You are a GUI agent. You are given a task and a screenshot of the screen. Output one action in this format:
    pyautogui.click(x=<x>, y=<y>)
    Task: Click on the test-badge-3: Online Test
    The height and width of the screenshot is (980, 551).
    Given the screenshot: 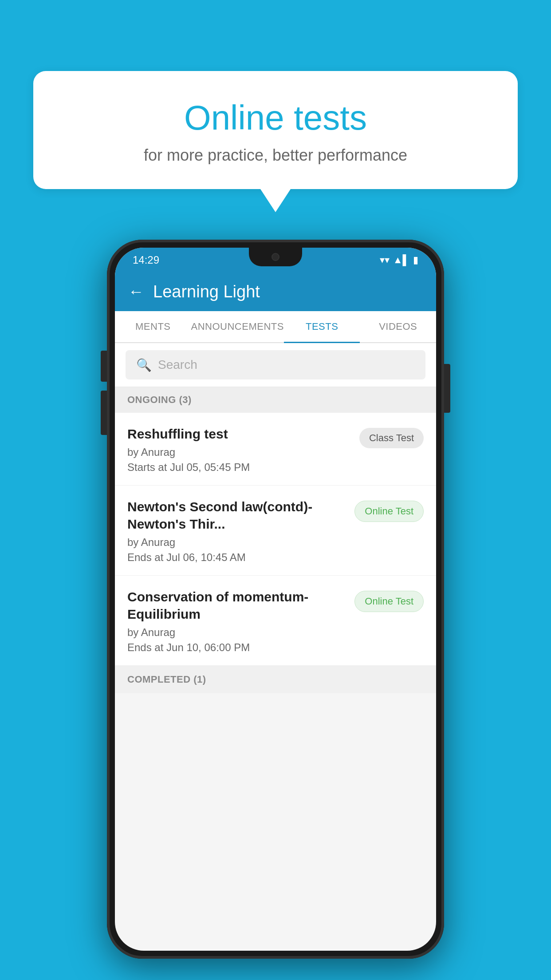 What is the action you would take?
    pyautogui.click(x=389, y=601)
    